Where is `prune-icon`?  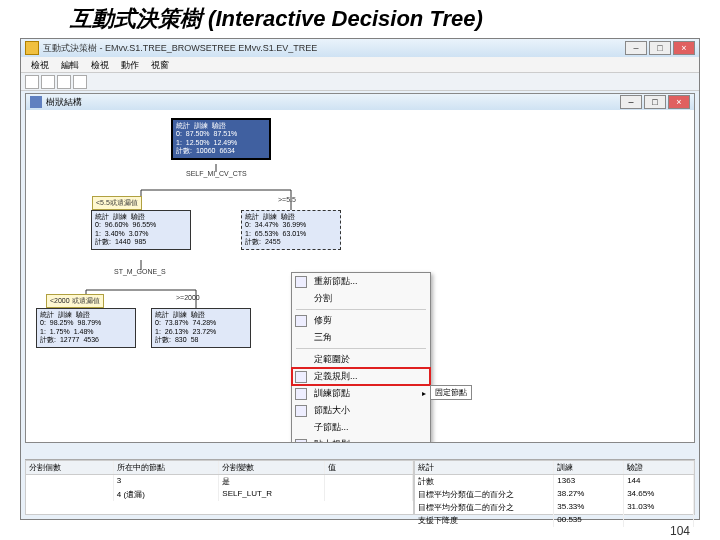 prune-icon is located at coordinates (301, 321).